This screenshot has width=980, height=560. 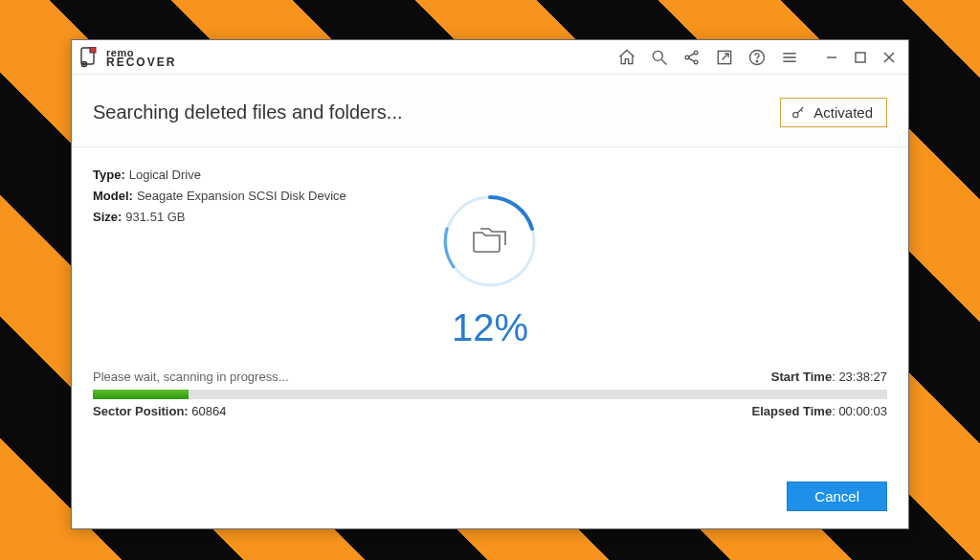 What do you see at coordinates (836, 496) in the screenshot?
I see `cancel-button: Cancel` at bounding box center [836, 496].